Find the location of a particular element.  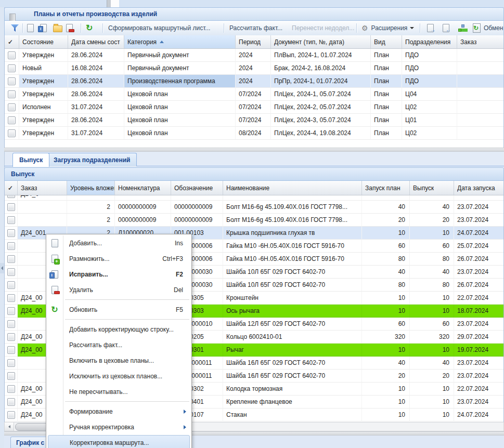

export-button is located at coordinates (431, 28).